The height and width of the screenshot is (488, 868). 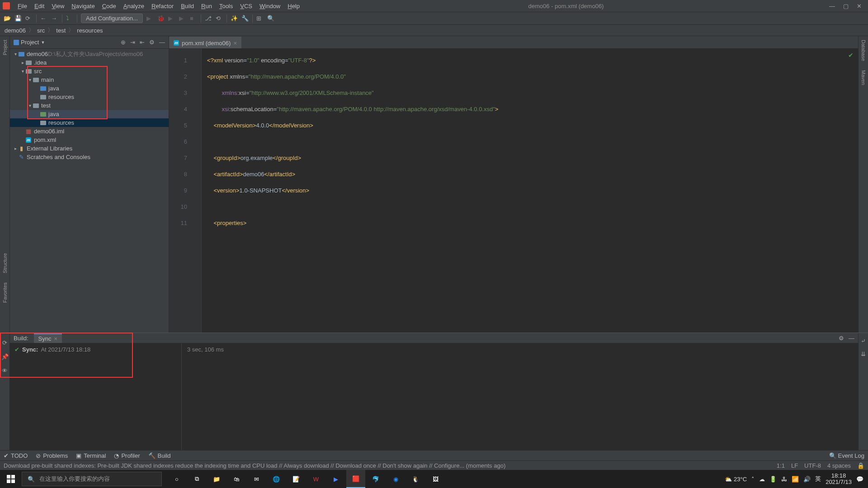 I want to click on tree-row-Scratches and Consoles: ✎Scratches and Consoles, so click(x=90, y=157).